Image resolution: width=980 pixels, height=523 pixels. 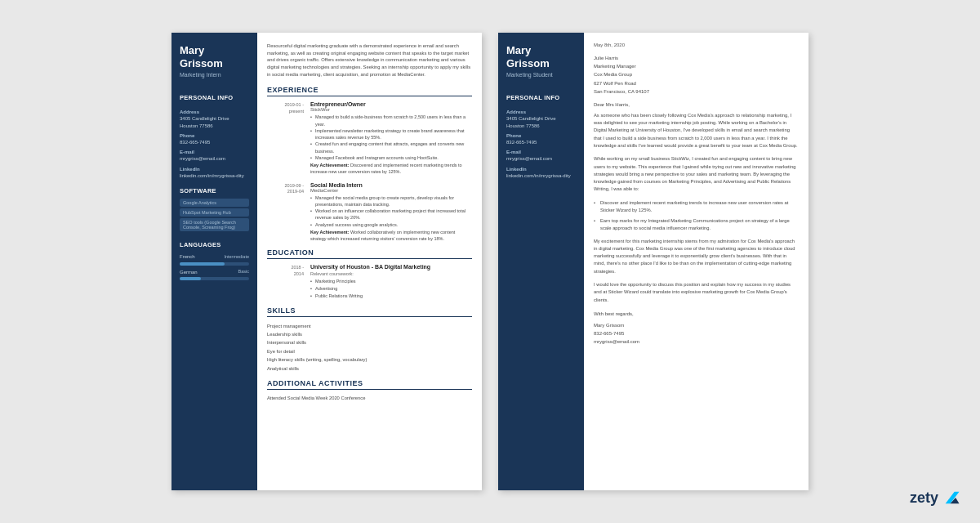 I want to click on resume-name: Mary Grissom, so click(x=214, y=57).